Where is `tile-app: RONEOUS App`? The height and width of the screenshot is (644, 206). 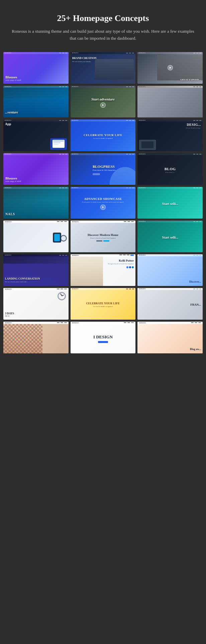 tile-app: RONEOUS App is located at coordinates (36, 135).